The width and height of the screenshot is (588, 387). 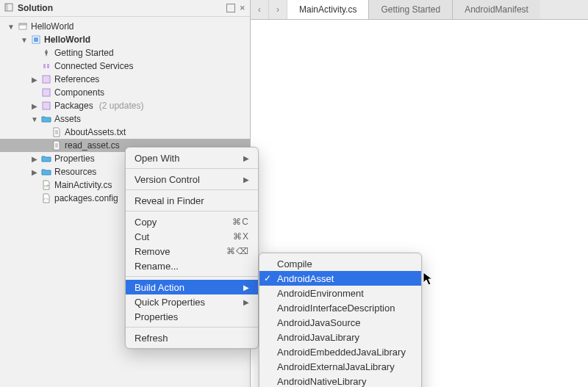 I want to click on submenu-label: AndroidJavaLibrary, so click(x=318, y=338).